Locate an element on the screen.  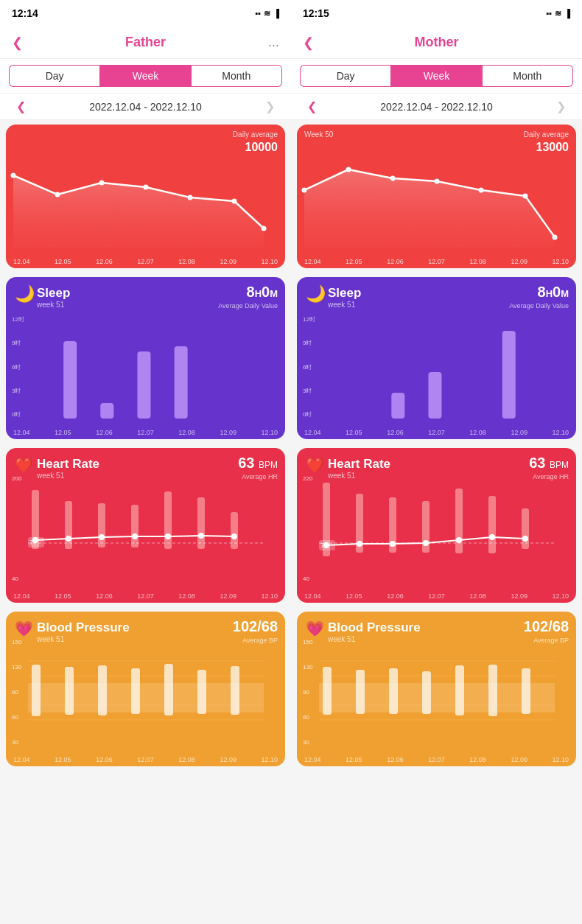
tab-week-left: Week is located at coordinates (145, 76).